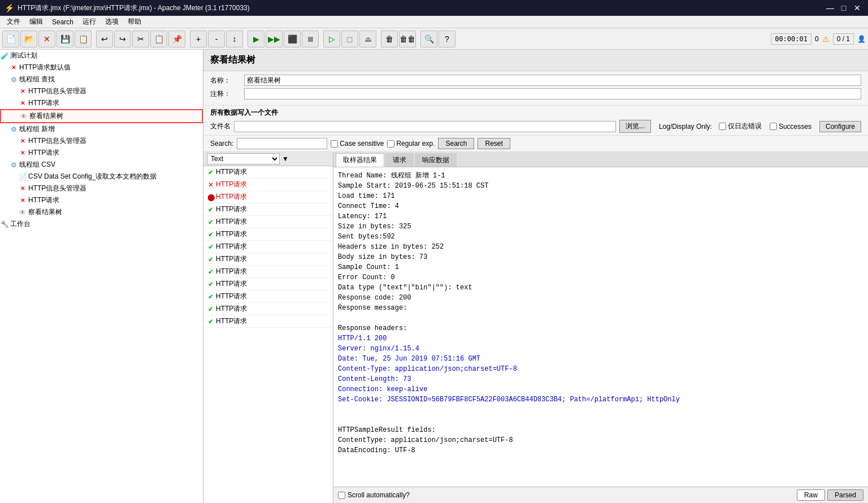  I want to click on error-only-label: 仅日志错误, so click(745, 127).